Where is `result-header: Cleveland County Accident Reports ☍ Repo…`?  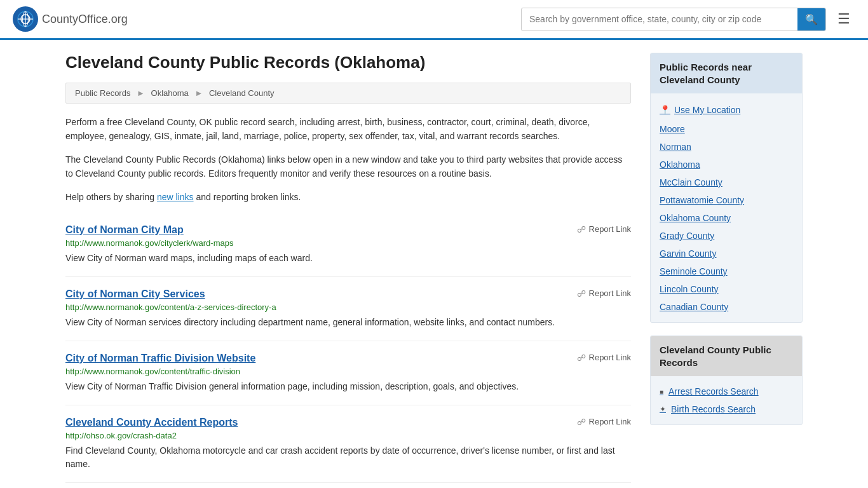 result-header: Cleveland County Accident Reports ☍ Repo… is located at coordinates (348, 424).